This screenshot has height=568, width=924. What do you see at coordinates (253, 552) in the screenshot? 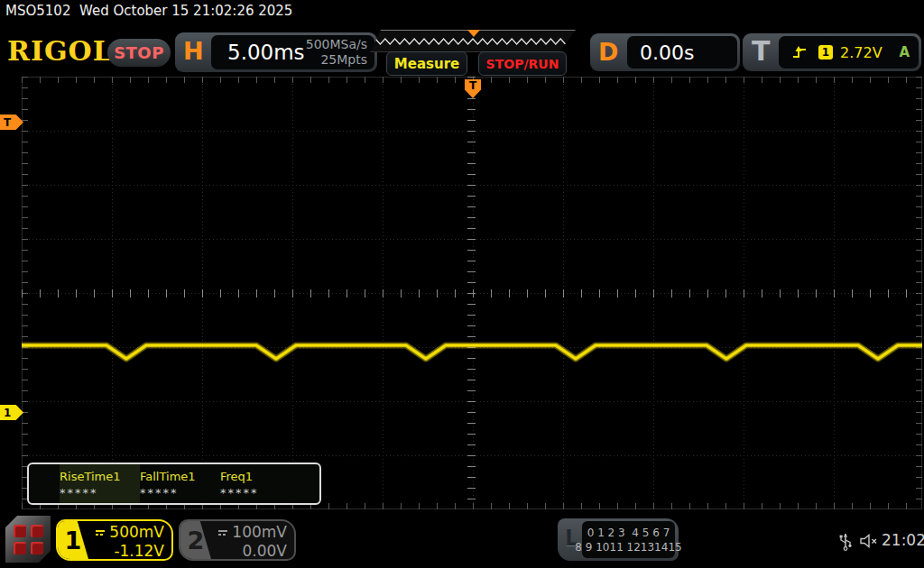
I see `channel-2-offset: 0.00V` at bounding box center [253, 552].